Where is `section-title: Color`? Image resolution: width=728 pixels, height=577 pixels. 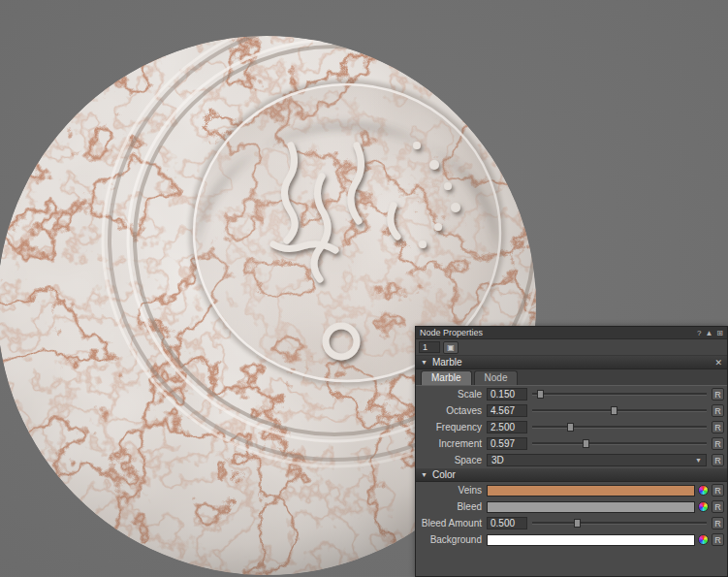
section-title: Color is located at coordinates (444, 475).